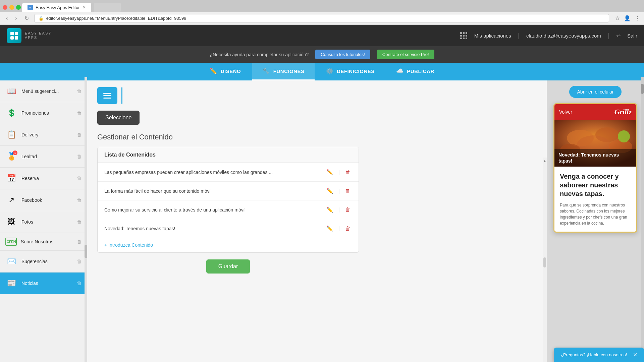  What do you see at coordinates (228, 191) in the screenshot?
I see `list-item: La forma más fácil de hacer que su conte…` at bounding box center [228, 191].